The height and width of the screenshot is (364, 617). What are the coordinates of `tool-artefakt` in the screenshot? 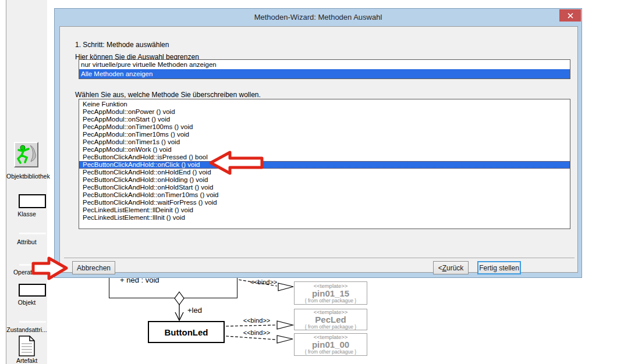 It's located at (27, 346).